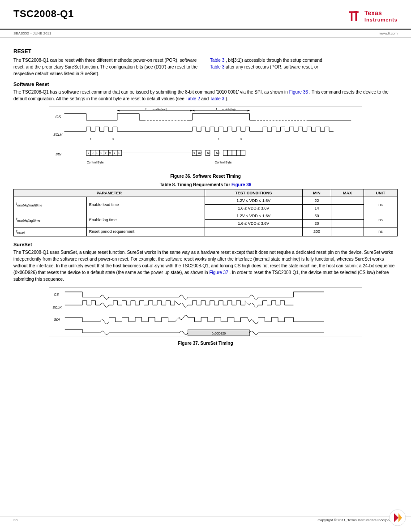 The width and height of the screenshot is (411, 532). I want to click on unit-reset: ns, so click(381, 232).